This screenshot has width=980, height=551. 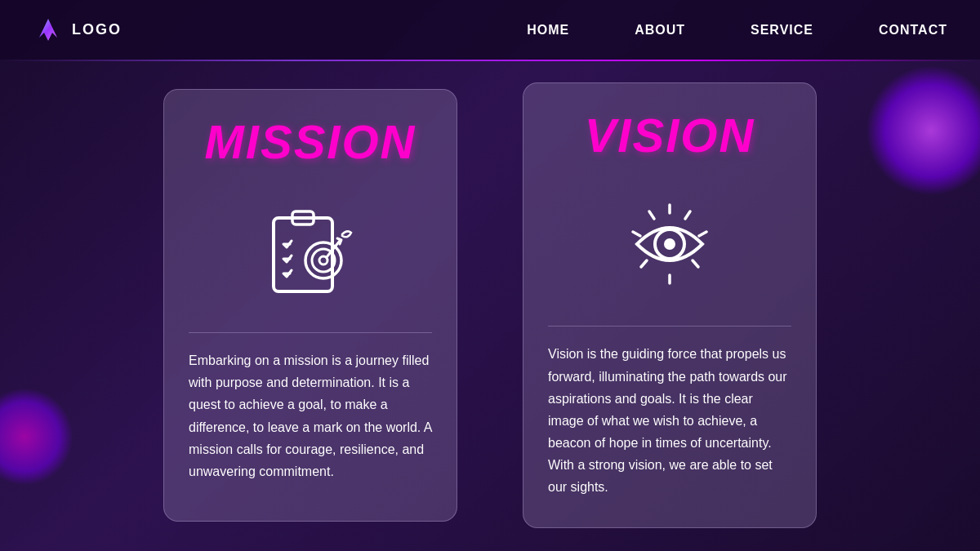 What do you see at coordinates (737, 30) in the screenshot?
I see `nav-links: HOME ABOUT SERVICE CONTACT` at bounding box center [737, 30].